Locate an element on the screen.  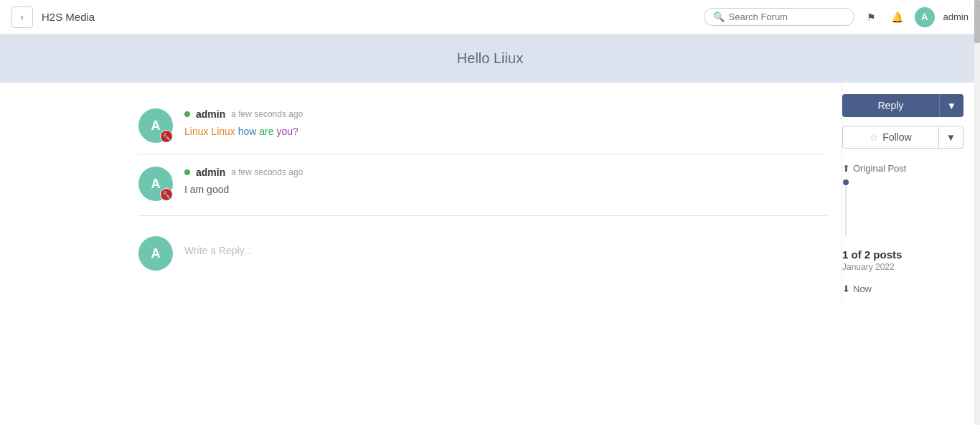
search-input is located at coordinates (787, 17).